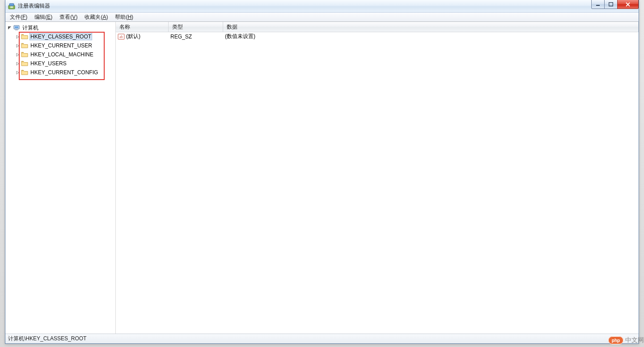 The image size is (644, 347). Describe the element at coordinates (611, 4) in the screenshot. I see `maximize-icon` at that location.